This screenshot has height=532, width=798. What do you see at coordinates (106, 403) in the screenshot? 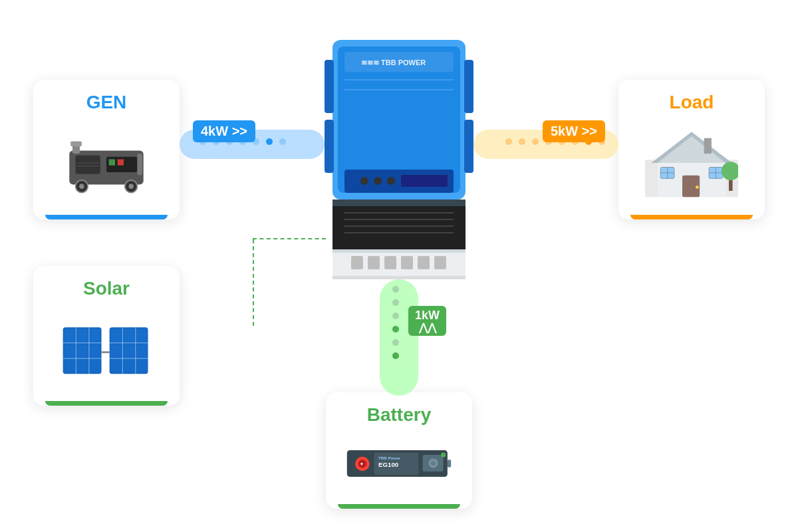
I see `solar-bottom-bar` at bounding box center [106, 403].